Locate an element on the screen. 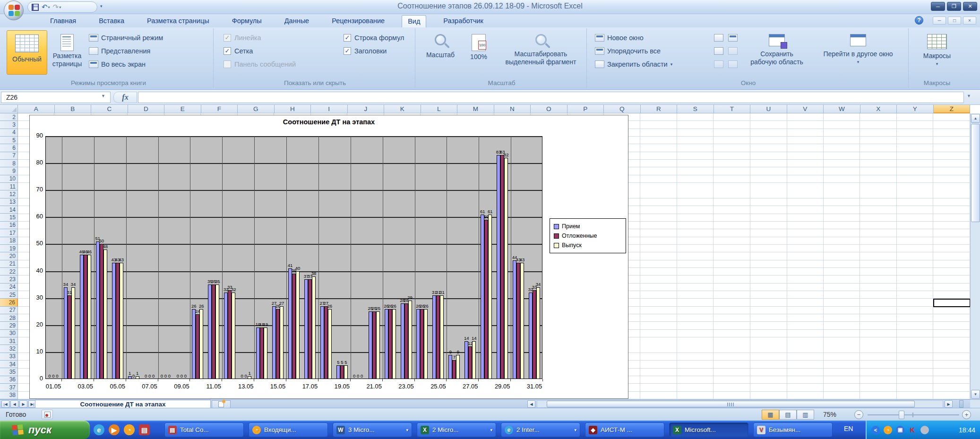 Image resolution: width=980 pixels, height=439 pixels. taskbar-button-Безымян...: VБезымян... is located at coordinates (793, 430).